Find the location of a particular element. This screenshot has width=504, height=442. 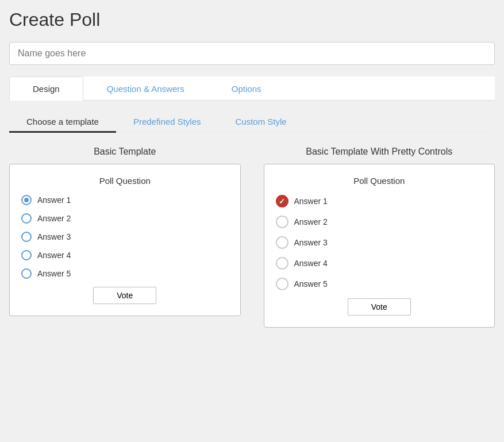

basic-answer-3: Answer 3 is located at coordinates (54, 237).